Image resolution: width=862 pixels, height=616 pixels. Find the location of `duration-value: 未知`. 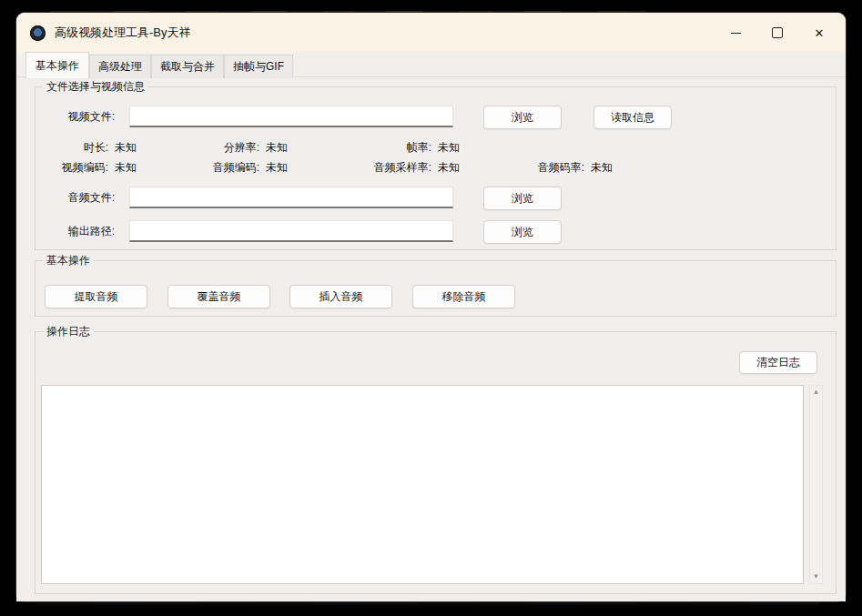

duration-value: 未知 is located at coordinates (126, 147).